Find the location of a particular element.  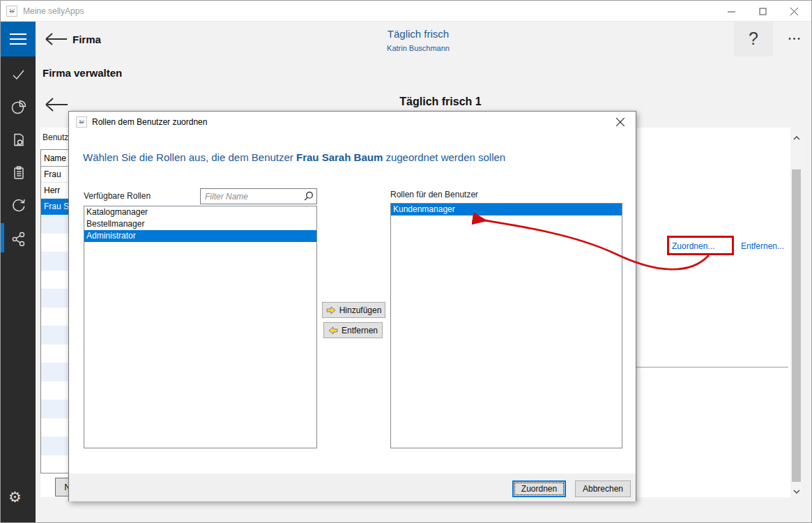

arrow-right-icon is located at coordinates (331, 310).